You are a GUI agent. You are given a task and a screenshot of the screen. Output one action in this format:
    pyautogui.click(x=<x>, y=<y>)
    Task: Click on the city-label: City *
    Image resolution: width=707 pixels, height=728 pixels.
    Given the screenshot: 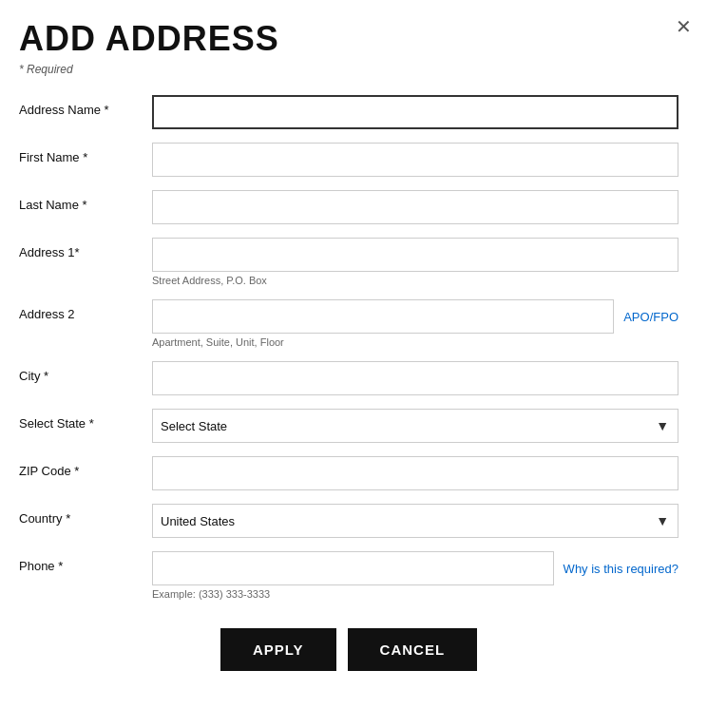 What is the action you would take?
    pyautogui.click(x=86, y=373)
    